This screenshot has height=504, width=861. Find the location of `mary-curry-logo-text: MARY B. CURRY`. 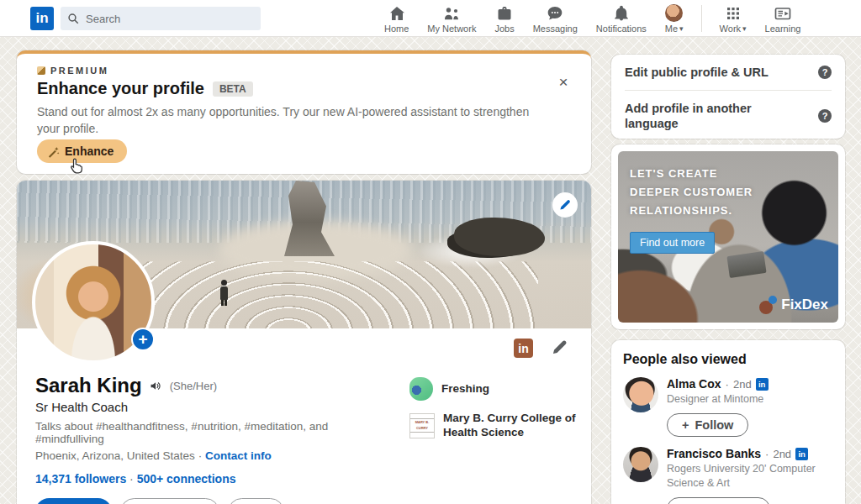

mary-curry-logo-text: MARY B. CURRY is located at coordinates (422, 425).